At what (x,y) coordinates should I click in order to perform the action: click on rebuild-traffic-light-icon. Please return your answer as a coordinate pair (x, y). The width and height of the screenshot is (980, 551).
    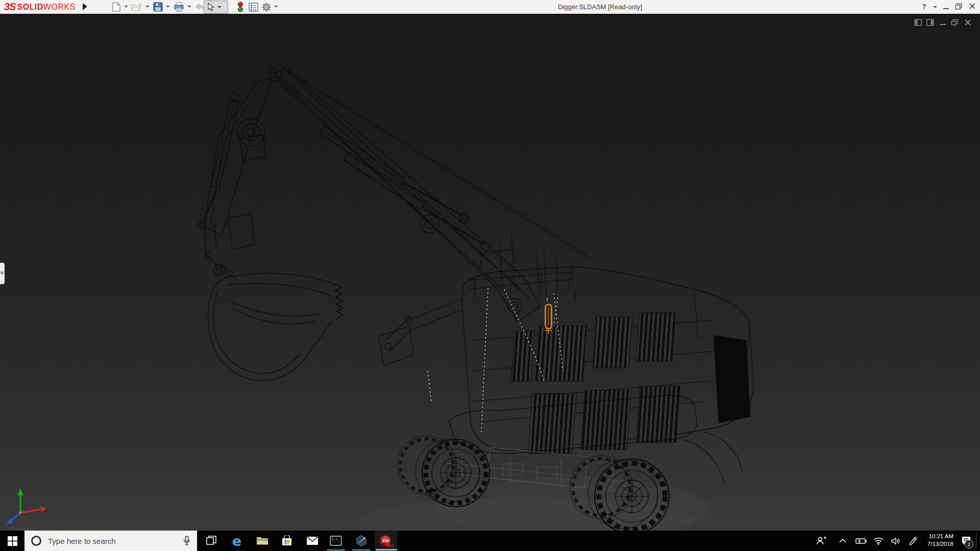
    Looking at the image, I should click on (240, 7).